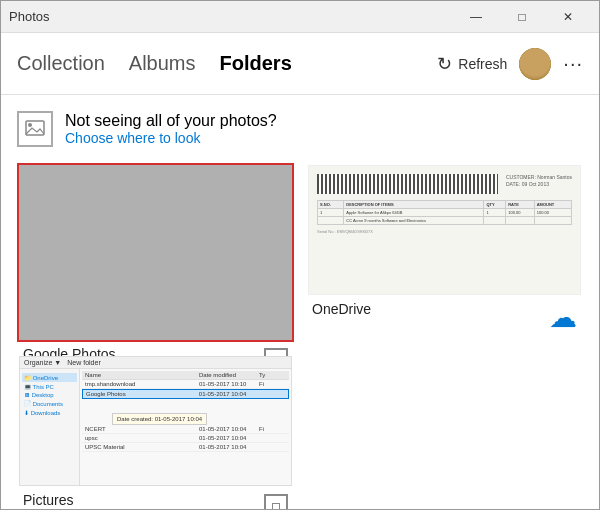 This screenshot has width=600, height=510. I want to click on sidebar-onedrive: 📁 OneDrive, so click(50, 378).